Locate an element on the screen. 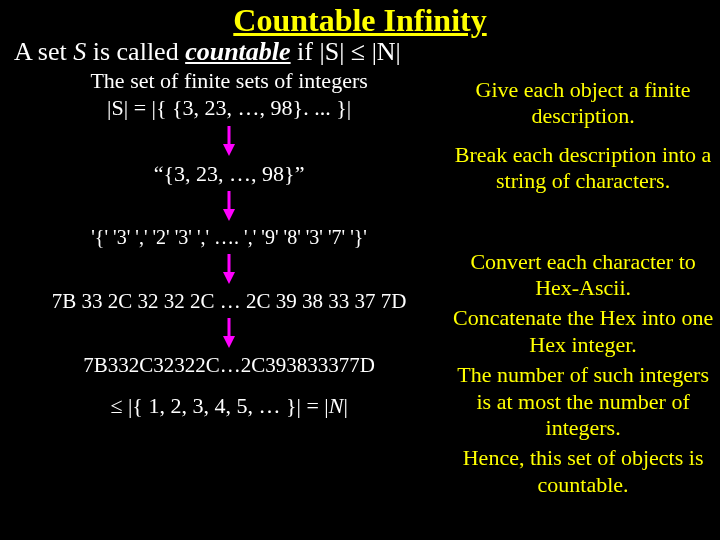 The image size is (720, 540). defn-suffix: if |S| ≤ |N| is located at coordinates (346, 52).